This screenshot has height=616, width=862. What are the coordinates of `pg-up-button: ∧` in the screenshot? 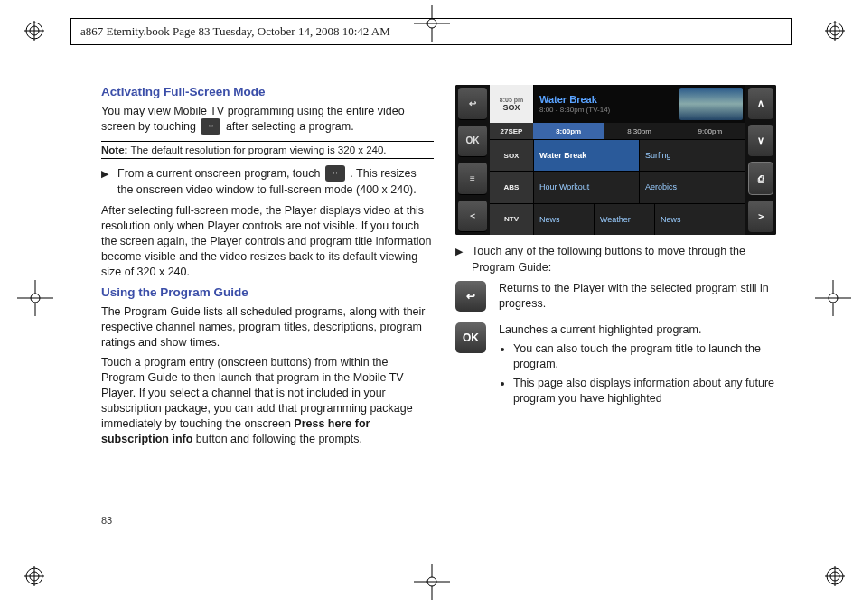 It's located at (761, 103).